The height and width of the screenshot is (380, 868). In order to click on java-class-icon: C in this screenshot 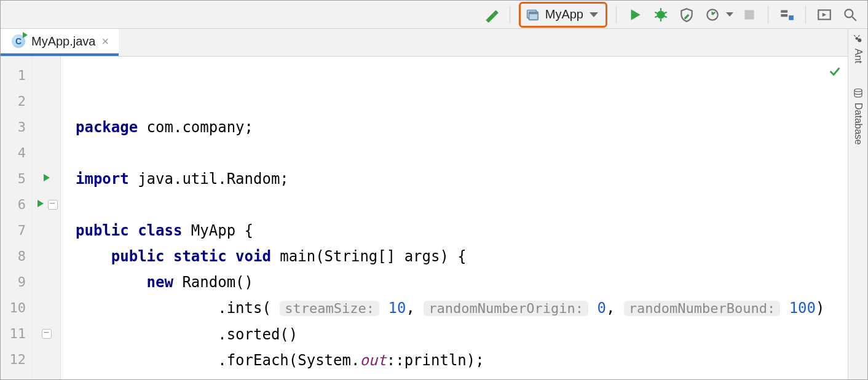, I will do `click(18, 41)`.